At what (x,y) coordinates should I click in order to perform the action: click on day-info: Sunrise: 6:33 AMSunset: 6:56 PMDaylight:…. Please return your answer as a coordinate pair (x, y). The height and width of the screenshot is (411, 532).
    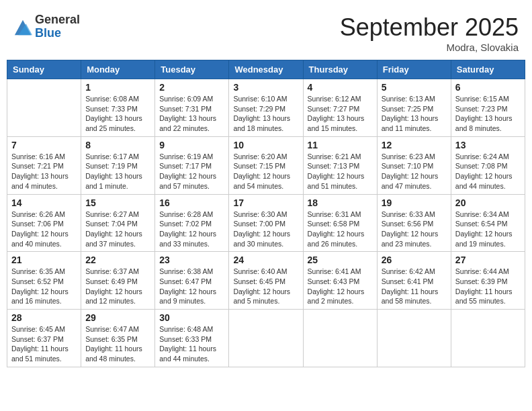
    Looking at the image, I should click on (414, 230).